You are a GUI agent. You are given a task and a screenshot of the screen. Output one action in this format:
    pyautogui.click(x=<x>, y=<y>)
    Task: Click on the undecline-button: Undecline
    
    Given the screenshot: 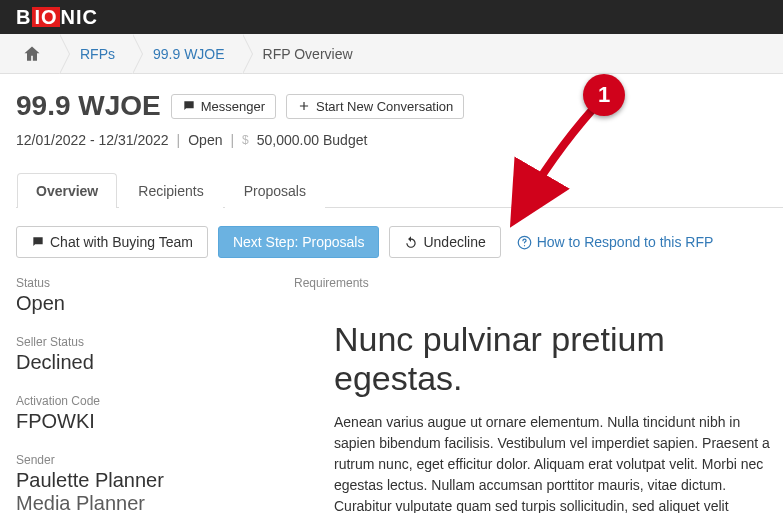 What is the action you would take?
    pyautogui.click(x=444, y=242)
    